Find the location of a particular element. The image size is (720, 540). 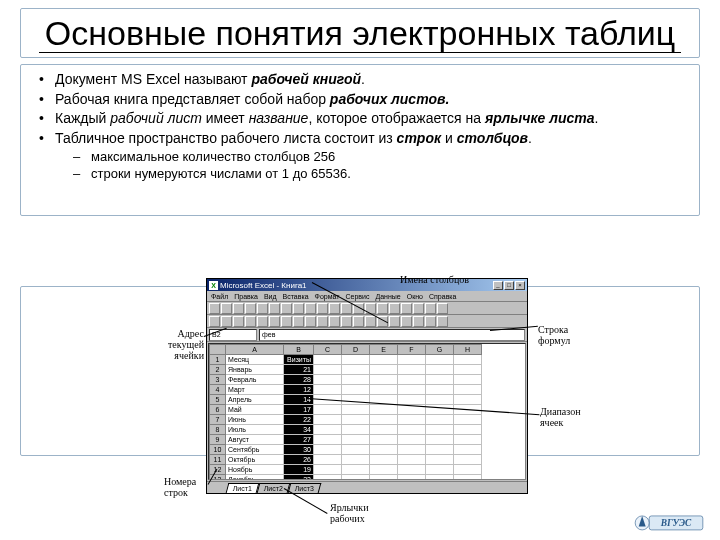

corner-header is located at coordinates (218, 350).